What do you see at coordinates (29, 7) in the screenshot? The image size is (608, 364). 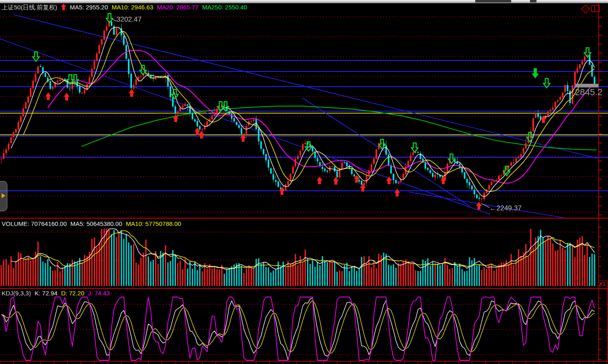 I see `instrument-title: 上证50(日线.前复权)` at bounding box center [29, 7].